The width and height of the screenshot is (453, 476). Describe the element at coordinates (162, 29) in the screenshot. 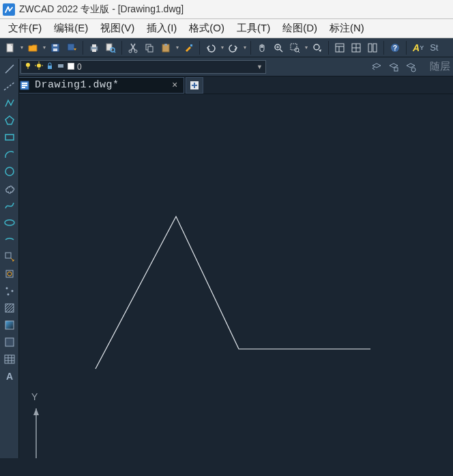

I see `menu-insert: 插入(I)` at that location.